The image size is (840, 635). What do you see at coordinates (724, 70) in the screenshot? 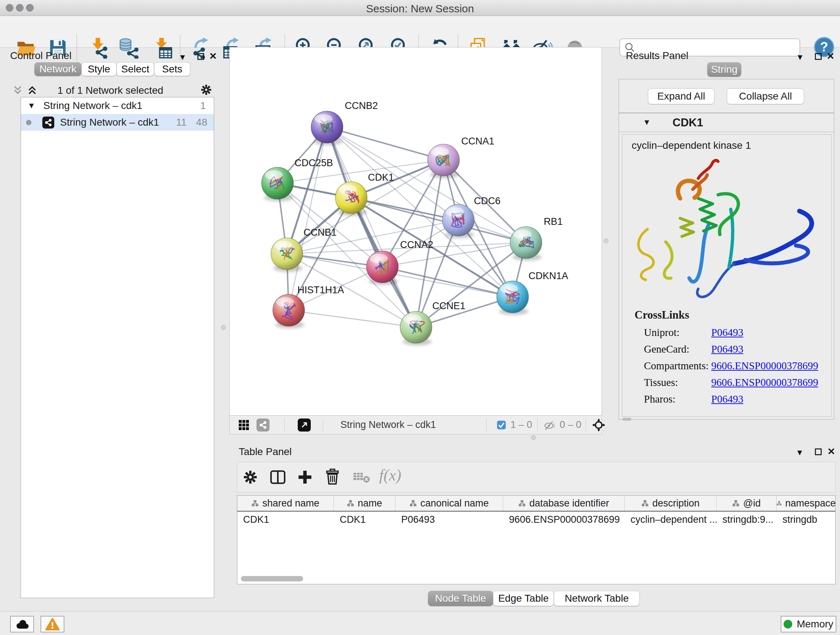
I see `tab-string: String` at bounding box center [724, 70].